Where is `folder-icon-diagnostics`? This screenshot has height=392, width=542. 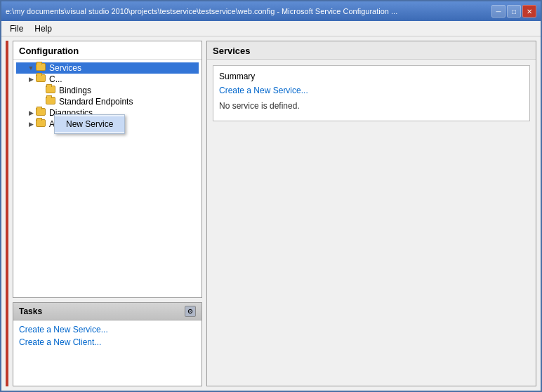
folder-icon-diagnostics is located at coordinates (41, 113).